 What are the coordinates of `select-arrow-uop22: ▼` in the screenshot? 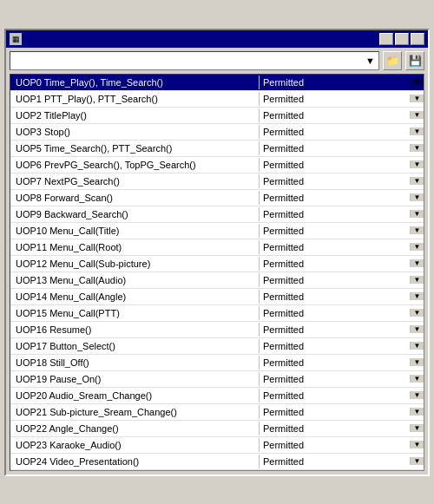 It's located at (417, 429).